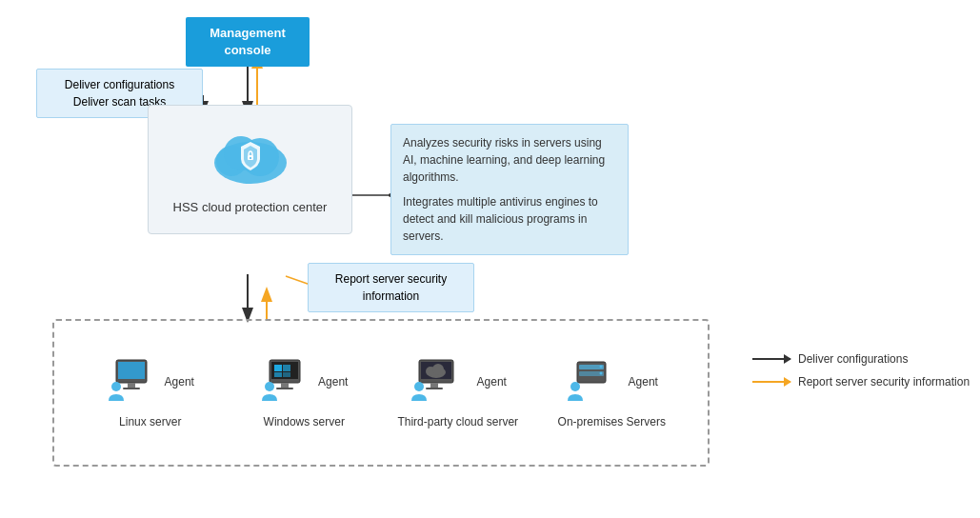  What do you see at coordinates (853, 359) in the screenshot?
I see `legend-label-1: Deliver configurations` at bounding box center [853, 359].